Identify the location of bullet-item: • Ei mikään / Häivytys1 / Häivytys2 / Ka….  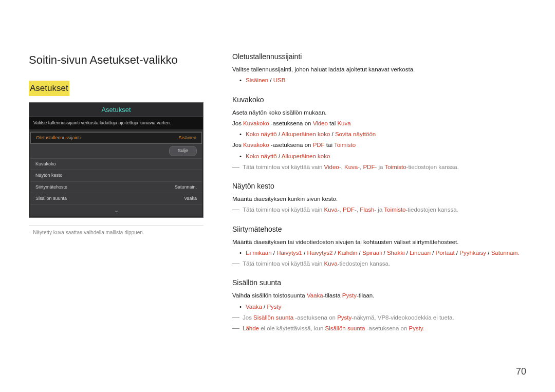
(383, 253).